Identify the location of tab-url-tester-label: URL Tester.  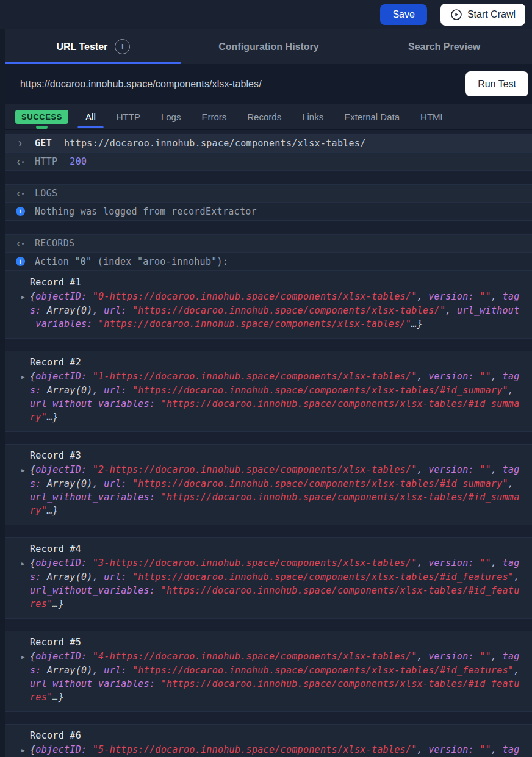
(82, 47).